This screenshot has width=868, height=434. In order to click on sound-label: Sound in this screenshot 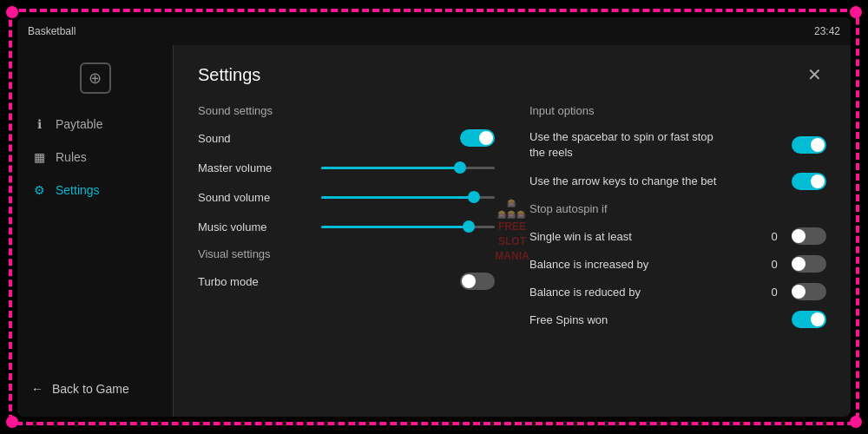, I will do `click(214, 139)`.